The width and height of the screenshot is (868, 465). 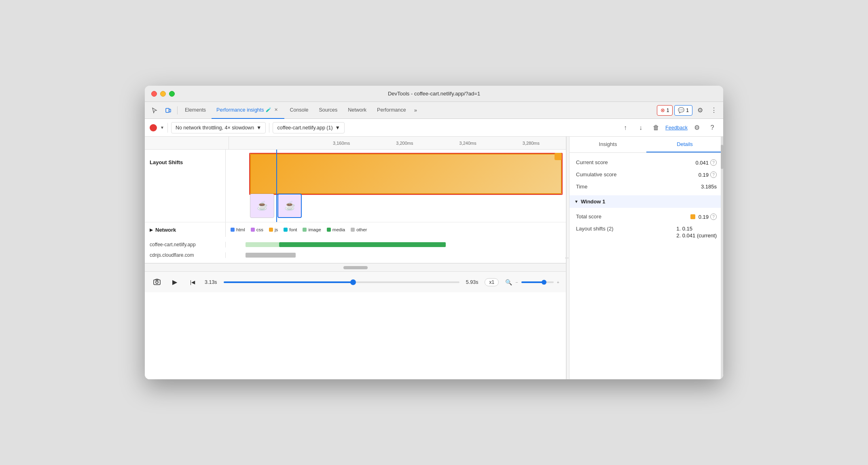 I want to click on maximize-button, so click(x=172, y=94).